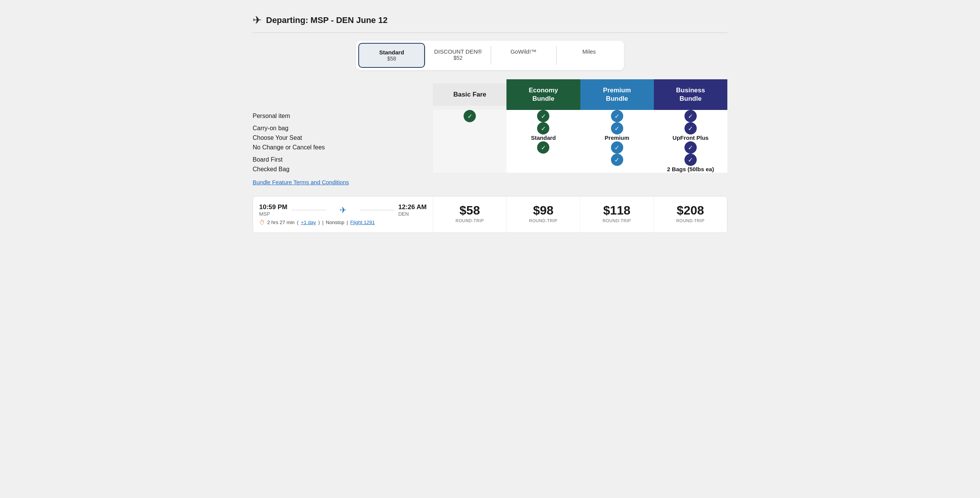  I want to click on feature-carryon-label: Carry-on bag, so click(343, 128).